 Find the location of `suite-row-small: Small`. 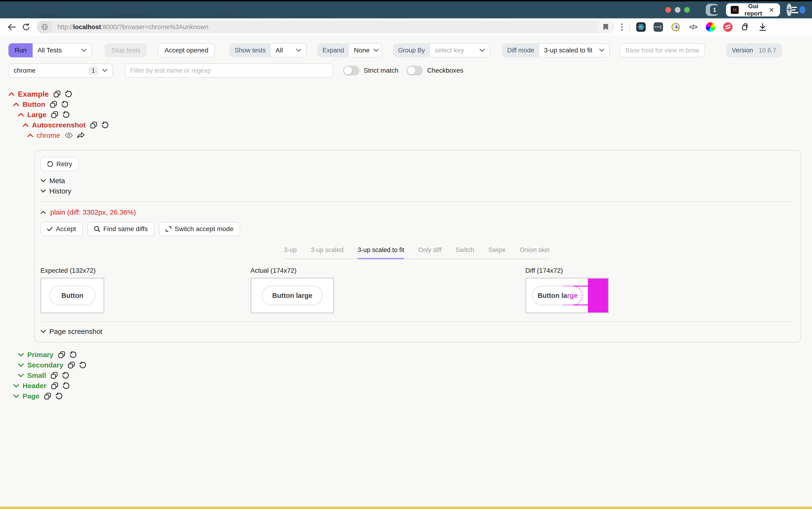

suite-row-small: Small is located at coordinates (410, 376).